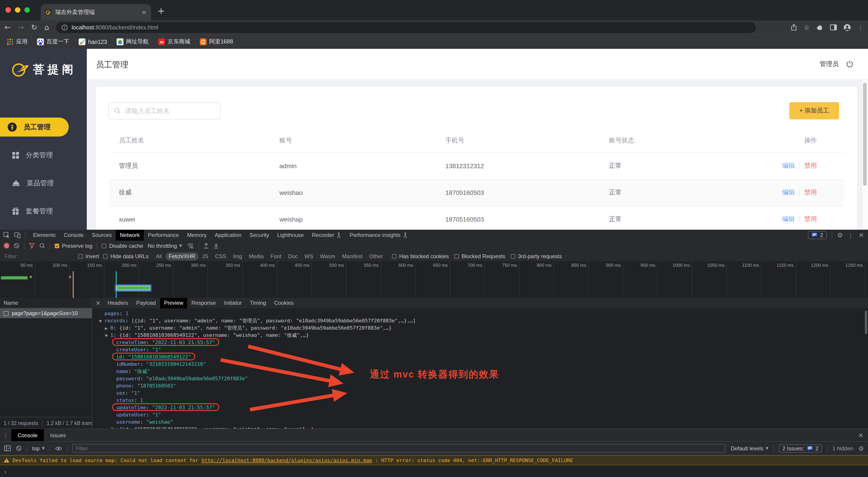 The image size is (868, 477). Describe the element at coordinates (21, 27) in the screenshot. I see `forward-button: →` at that location.